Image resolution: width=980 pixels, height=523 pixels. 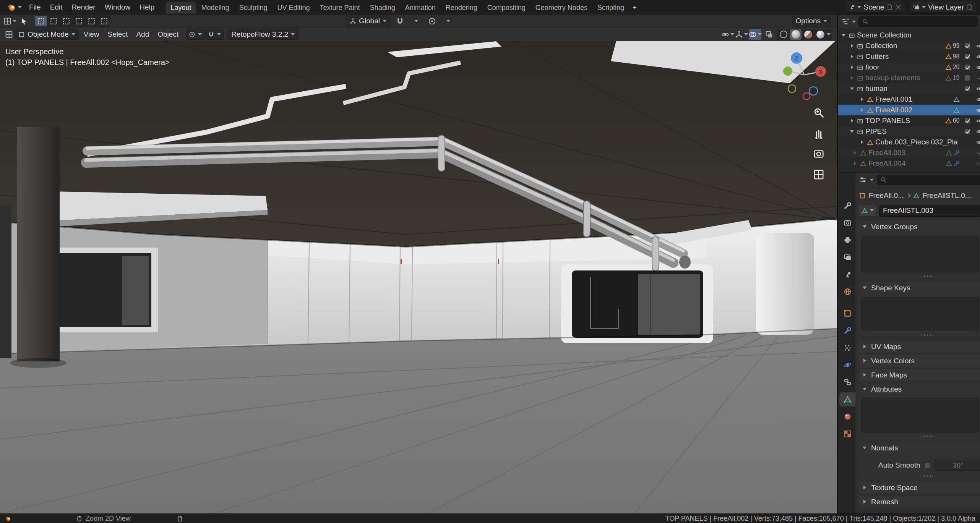 I want to click on select-mode-subtract-button, so click(x=66, y=21).